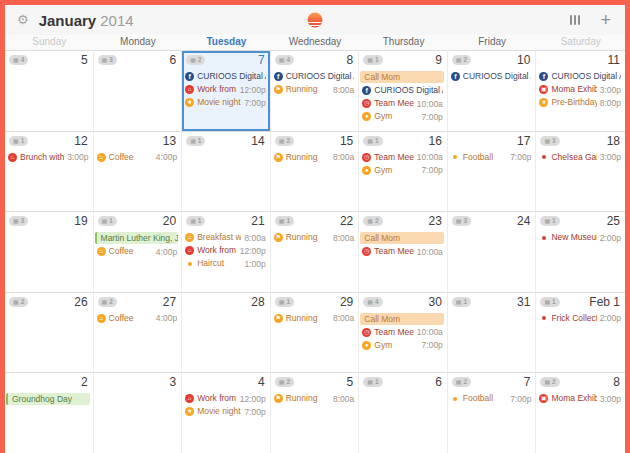  I want to click on day-cell: ▦324, so click(492, 252).